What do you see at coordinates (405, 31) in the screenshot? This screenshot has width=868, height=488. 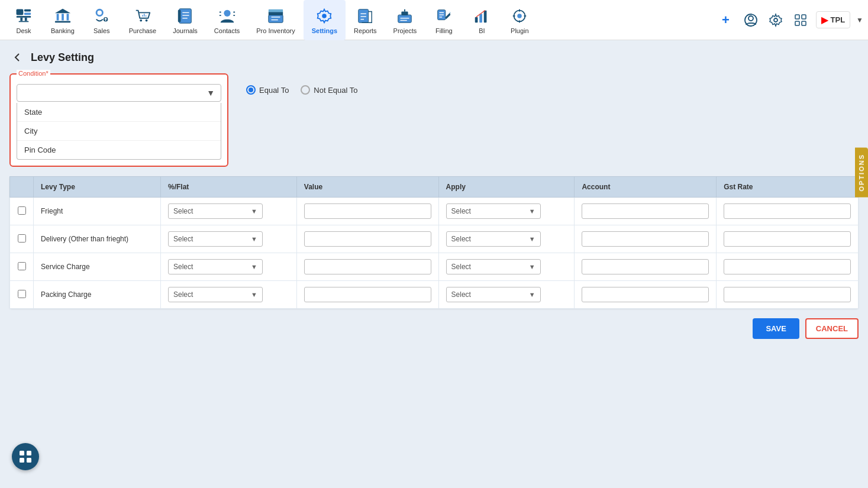 I see `projects-label: Projects` at bounding box center [405, 31].